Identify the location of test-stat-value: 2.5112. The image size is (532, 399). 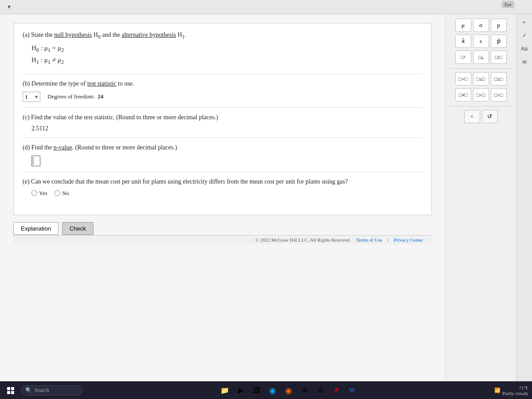
(227, 129).